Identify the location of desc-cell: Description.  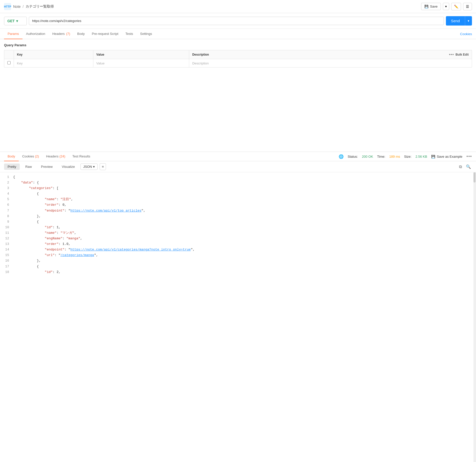
(331, 63).